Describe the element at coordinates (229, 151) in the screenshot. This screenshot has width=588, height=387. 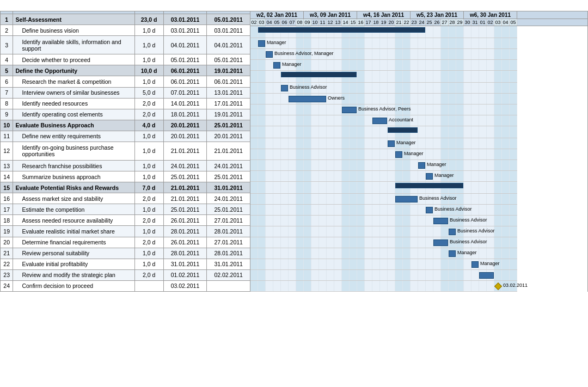
I see `row-finish: 21.01.2011` at that location.